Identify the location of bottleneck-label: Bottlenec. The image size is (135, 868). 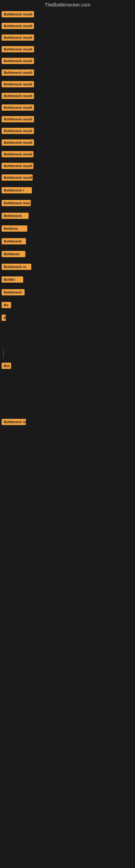
(13, 254).